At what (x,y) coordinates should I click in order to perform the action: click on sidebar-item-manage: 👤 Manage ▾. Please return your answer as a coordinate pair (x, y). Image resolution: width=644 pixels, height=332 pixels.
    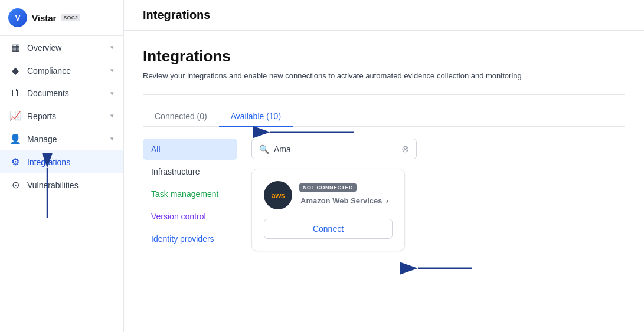
    Looking at the image, I should click on (61, 139).